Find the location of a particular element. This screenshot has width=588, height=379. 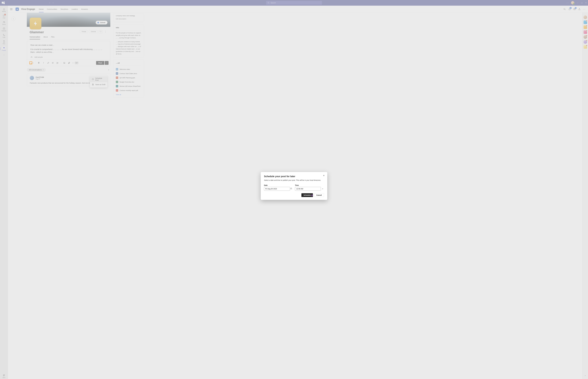

schedule-button-label: Schedule is located at coordinates (307, 195).